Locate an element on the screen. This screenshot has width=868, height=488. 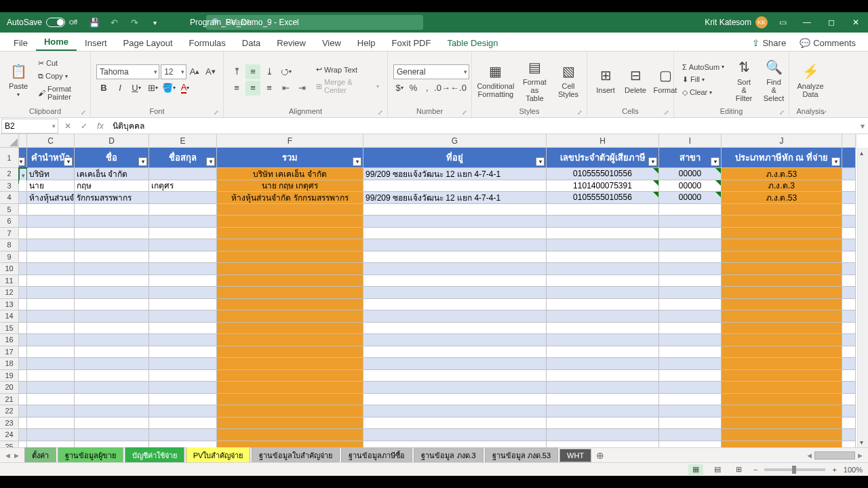
sheet-tab: ฐานข้อมูลใบสำคัญจ่าย is located at coordinates (296, 455).